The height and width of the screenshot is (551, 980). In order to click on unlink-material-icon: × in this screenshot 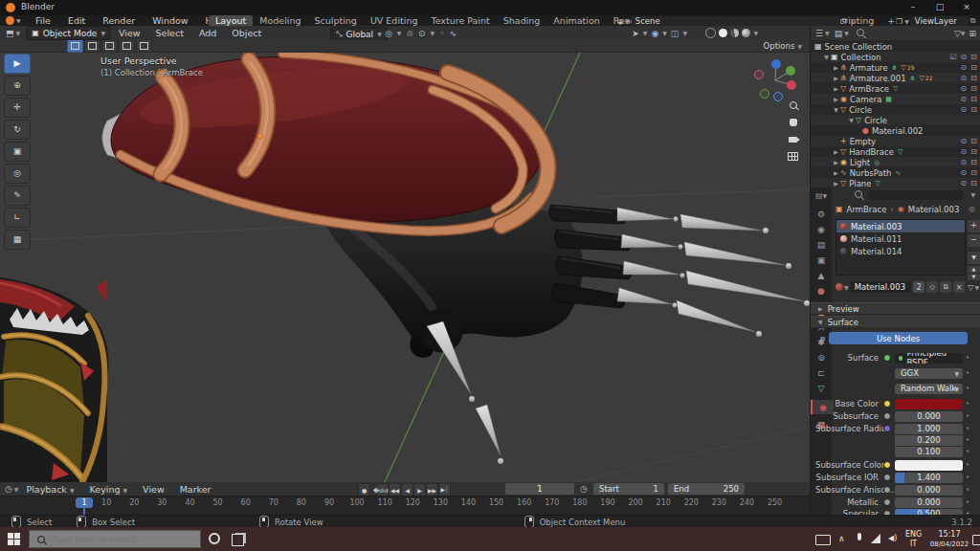, I will do `click(959, 287)`.